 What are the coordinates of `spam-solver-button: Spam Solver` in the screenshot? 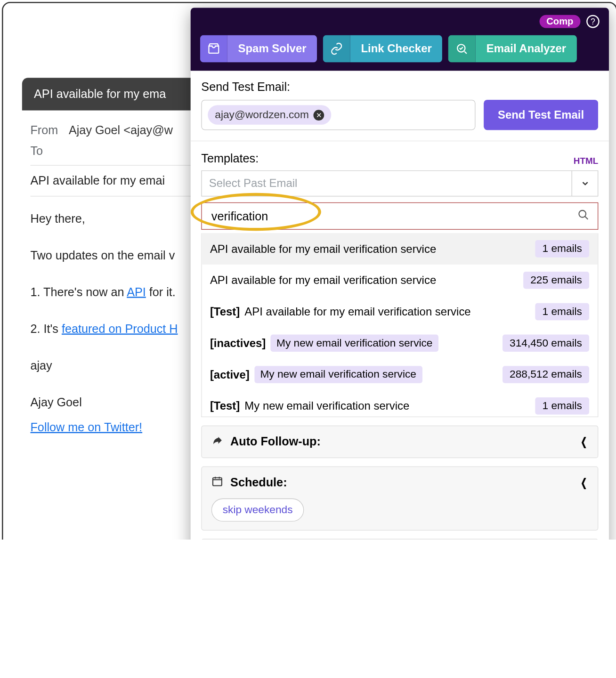 It's located at (259, 49).